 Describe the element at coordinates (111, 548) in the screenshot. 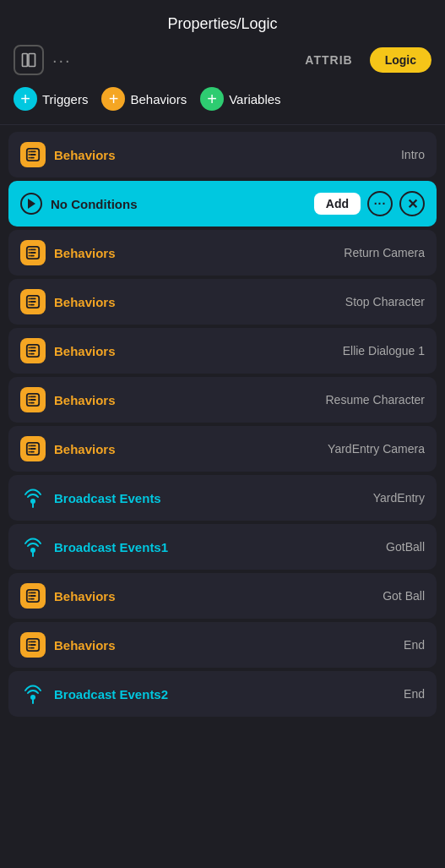

I see `row-type-label: Broadcast Events1` at that location.